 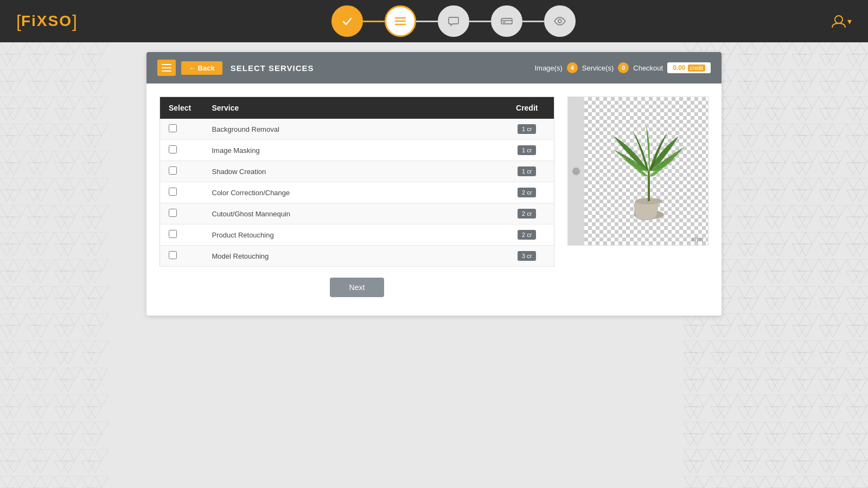 What do you see at coordinates (347, 21) in the screenshot?
I see `checkmark-icon` at bounding box center [347, 21].